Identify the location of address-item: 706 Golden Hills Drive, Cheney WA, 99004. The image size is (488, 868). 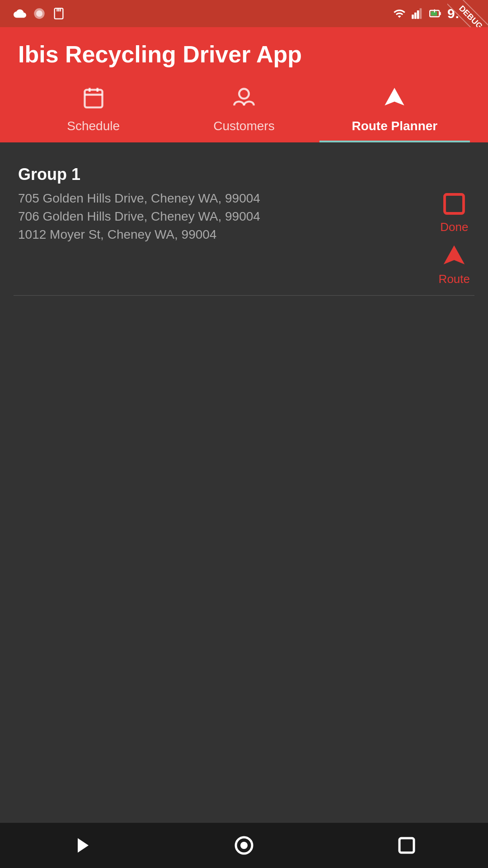
(224, 217).